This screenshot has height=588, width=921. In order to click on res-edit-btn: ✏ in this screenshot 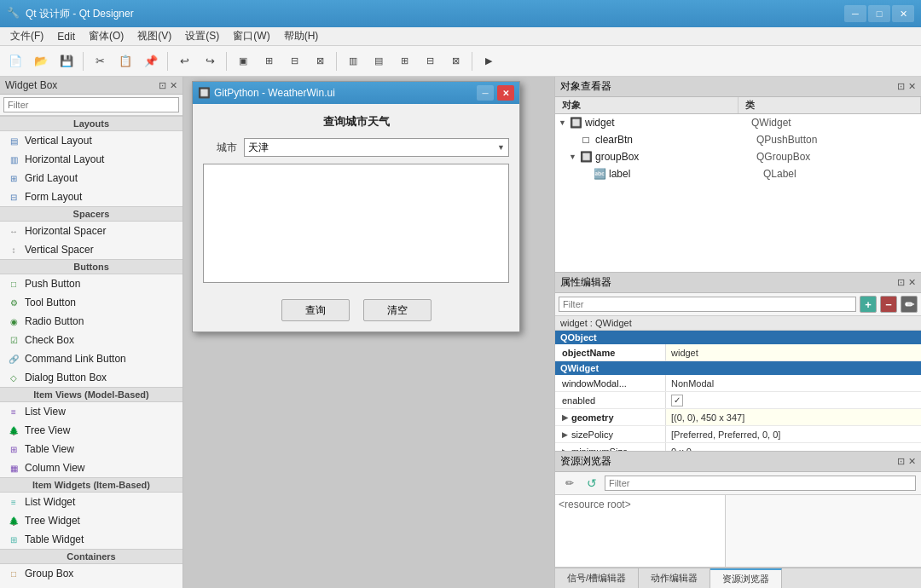, I will do `click(570, 483)`.